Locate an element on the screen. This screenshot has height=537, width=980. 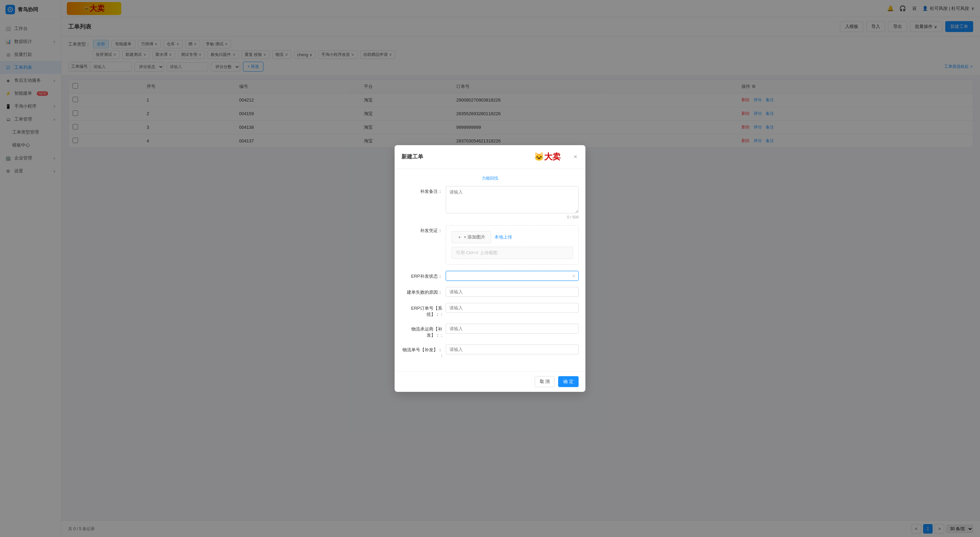
logistics-carrier-label: 物流承运商【补发】： : is located at coordinates (424, 331).